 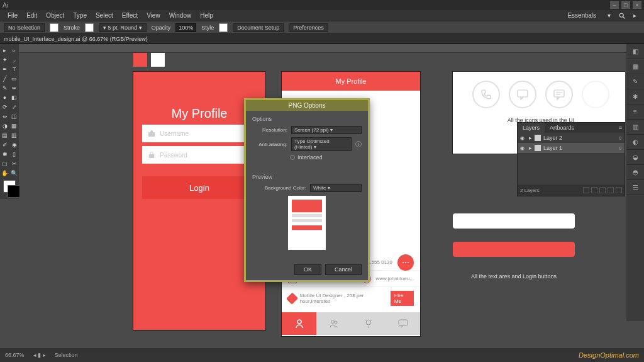 I want to click on menu-help: Help, so click(x=206, y=15).